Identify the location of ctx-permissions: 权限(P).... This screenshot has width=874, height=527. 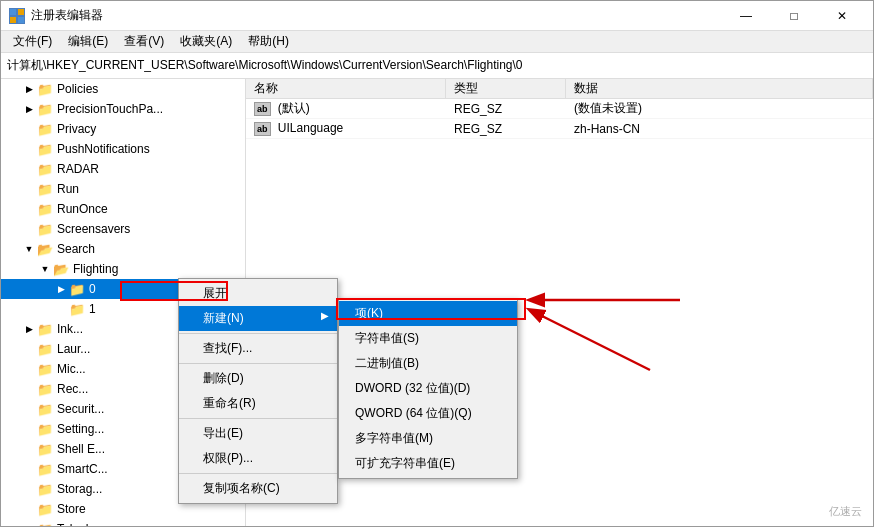
(258, 458).